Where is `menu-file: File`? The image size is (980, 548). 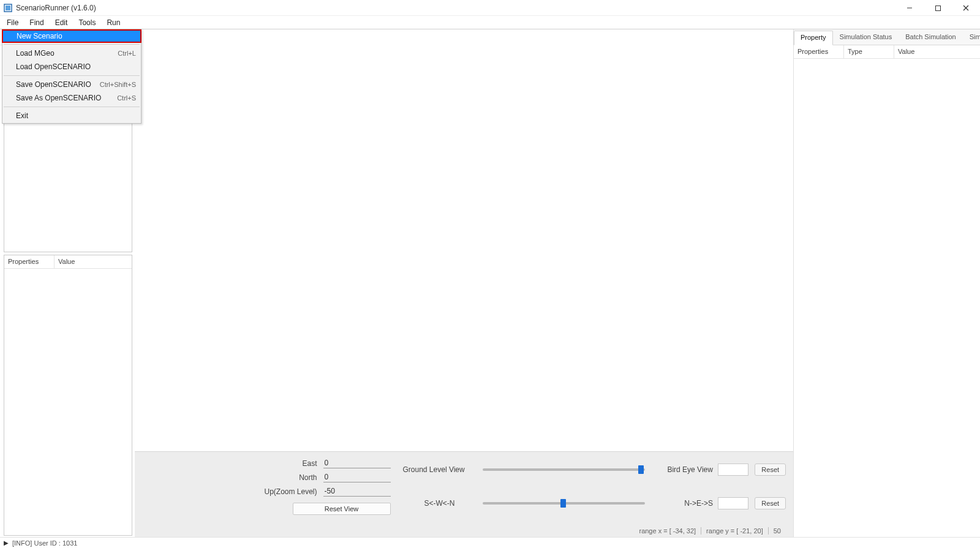
menu-file: File is located at coordinates (12, 22).